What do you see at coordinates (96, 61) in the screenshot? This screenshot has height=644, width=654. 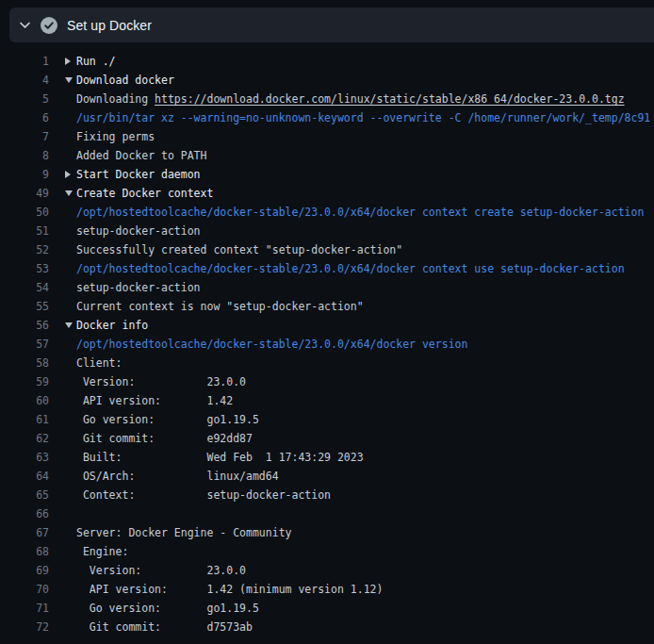 I see `log-group-title: Run ./` at bounding box center [96, 61].